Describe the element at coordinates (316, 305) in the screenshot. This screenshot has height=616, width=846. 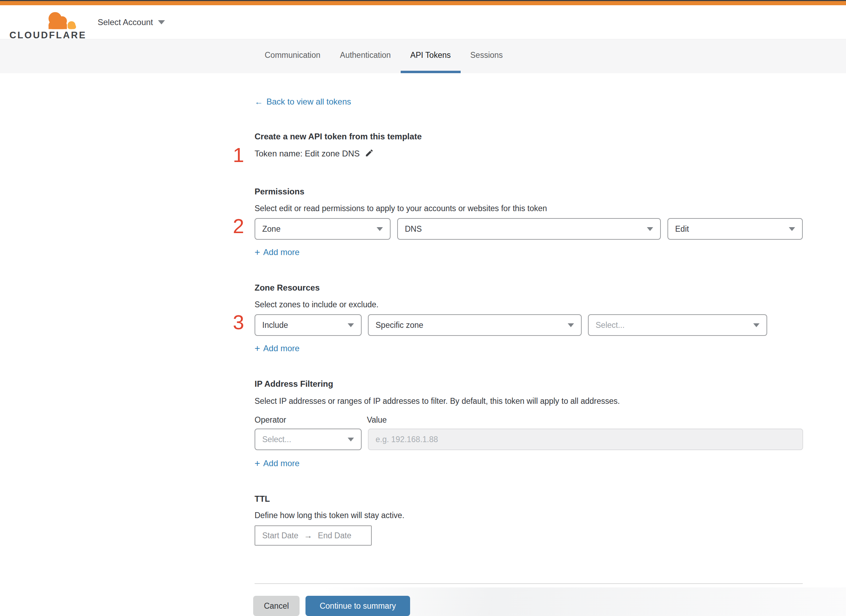
I see `zone-resources-description: Select zones to include or exclude.` at that location.